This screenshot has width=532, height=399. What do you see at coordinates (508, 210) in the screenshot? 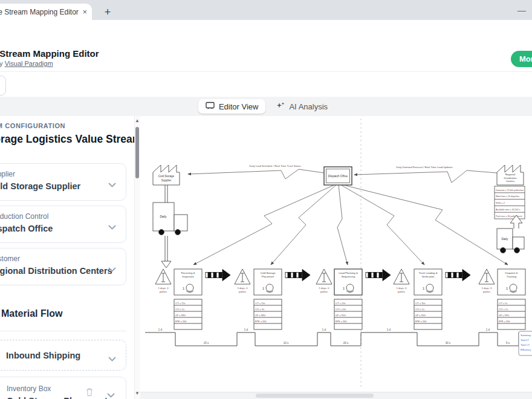
I see `svg-text: Available time = 43,200 s` at bounding box center [508, 210].